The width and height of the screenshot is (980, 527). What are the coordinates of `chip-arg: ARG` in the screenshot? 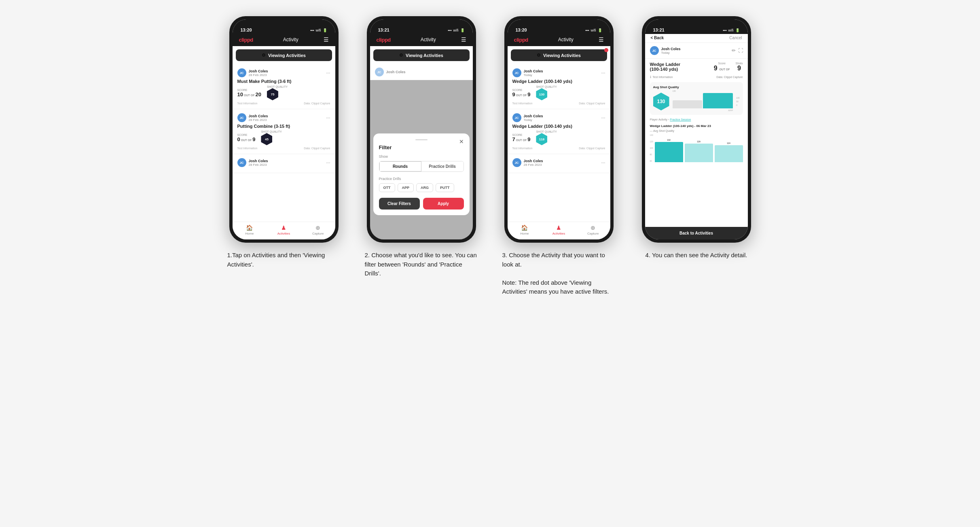 It's located at (425, 188).